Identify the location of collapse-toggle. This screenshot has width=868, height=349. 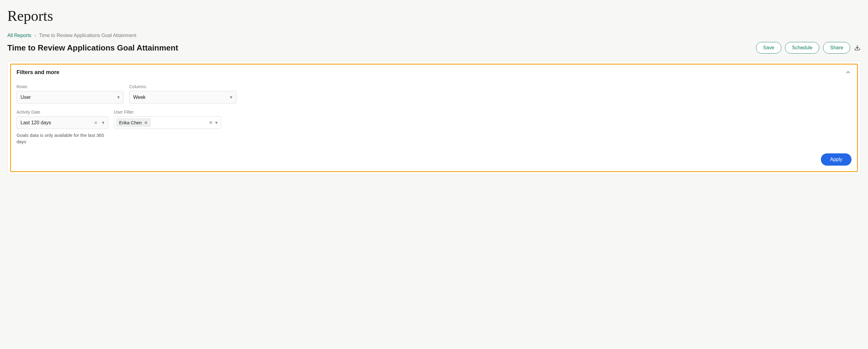
(848, 72).